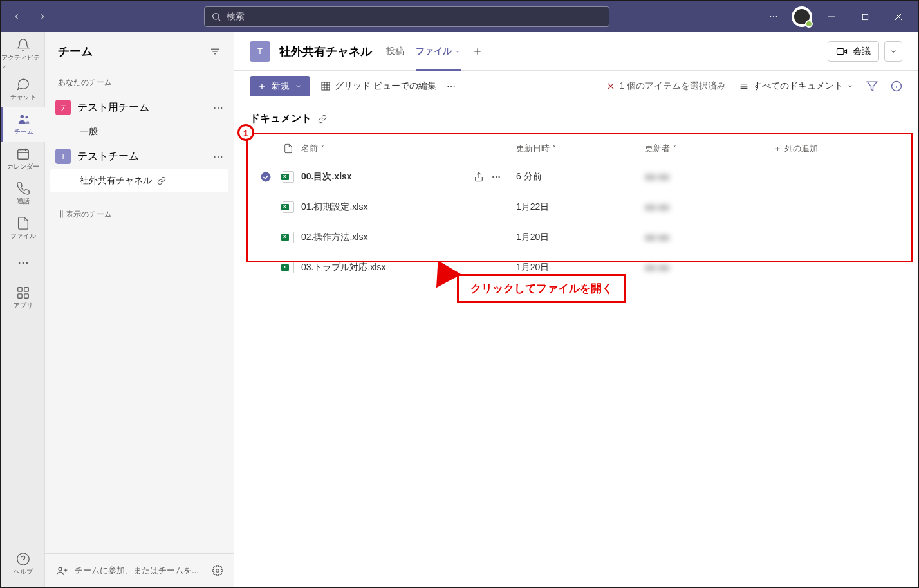 This screenshot has width=919, height=588. I want to click on col-modified-header: 更新日時 ˅, so click(580, 149).